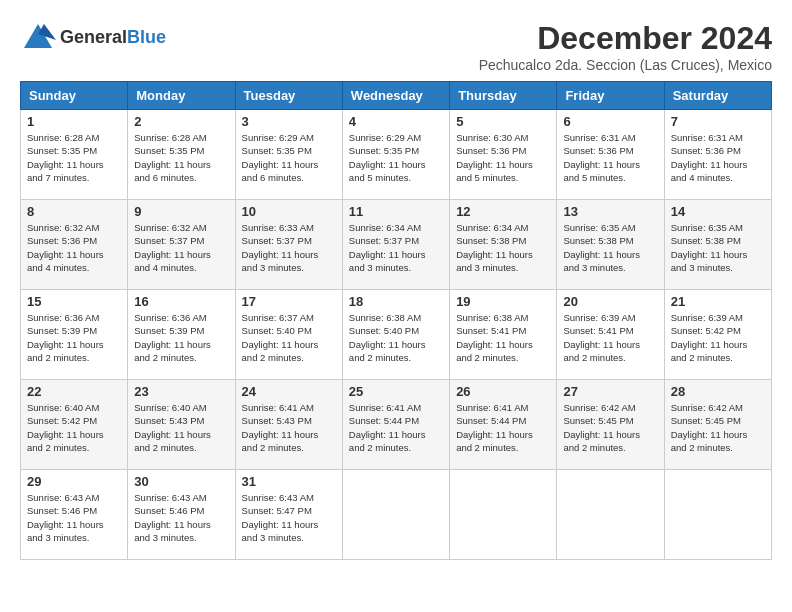 The height and width of the screenshot is (612, 792). I want to click on day-number: 14, so click(718, 212).